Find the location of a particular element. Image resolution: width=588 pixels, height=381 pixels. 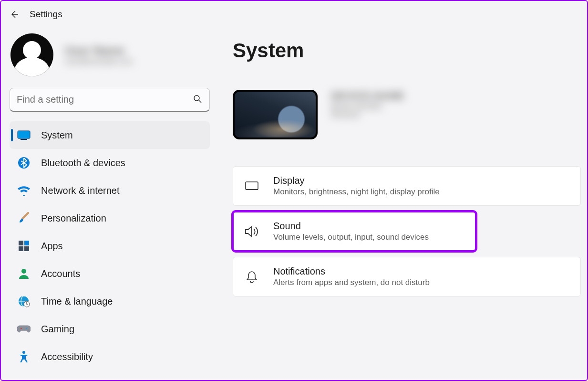

device-name: DEVICE-NAME is located at coordinates (368, 96).